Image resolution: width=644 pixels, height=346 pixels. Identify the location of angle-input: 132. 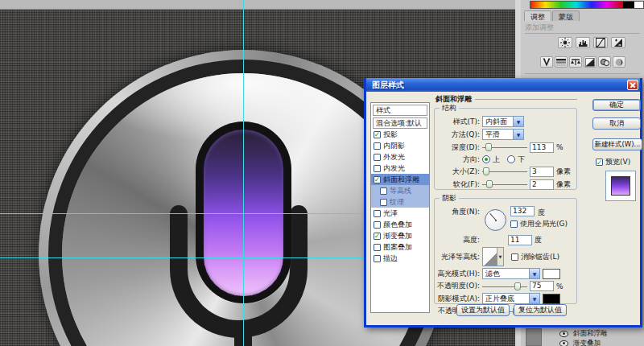
(522, 211).